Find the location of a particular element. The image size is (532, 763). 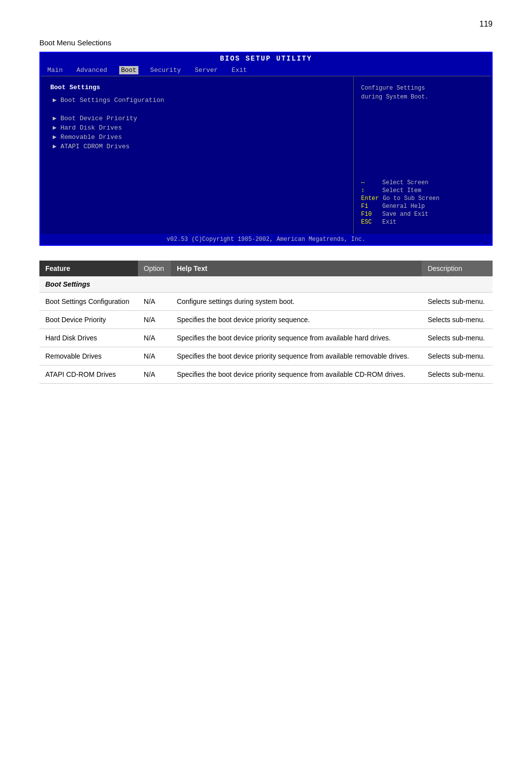

key-row-enter: Enter Go to Sub Screen is located at coordinates (423, 199).